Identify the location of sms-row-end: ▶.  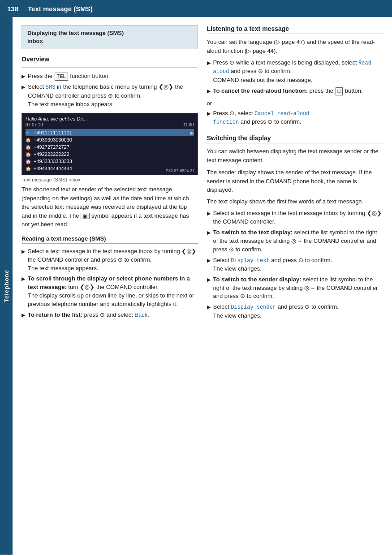
(192, 133).